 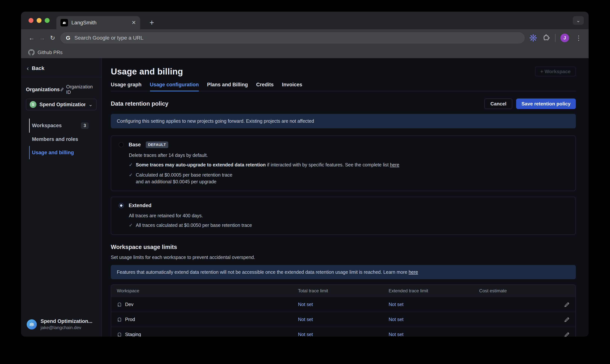 What do you see at coordinates (126, 86) in the screenshot?
I see `tab-usage-graph: Usage graph` at bounding box center [126, 86].